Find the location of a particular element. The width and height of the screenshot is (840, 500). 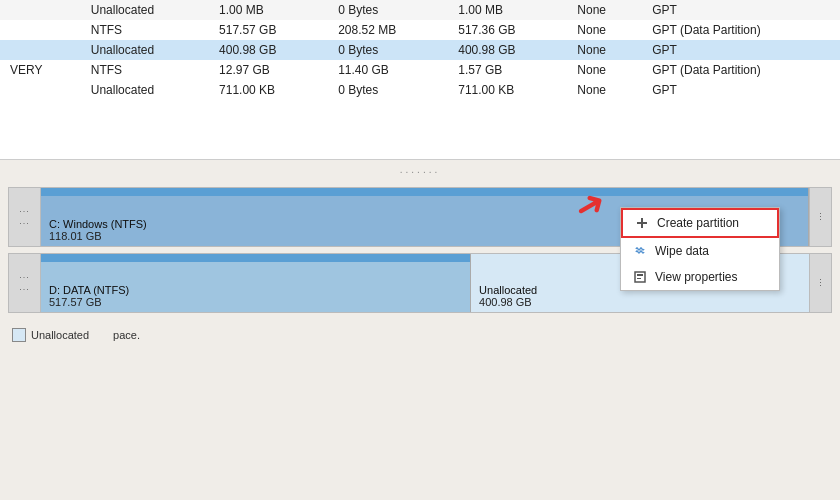

legend-box-unallocated is located at coordinates (19, 335).